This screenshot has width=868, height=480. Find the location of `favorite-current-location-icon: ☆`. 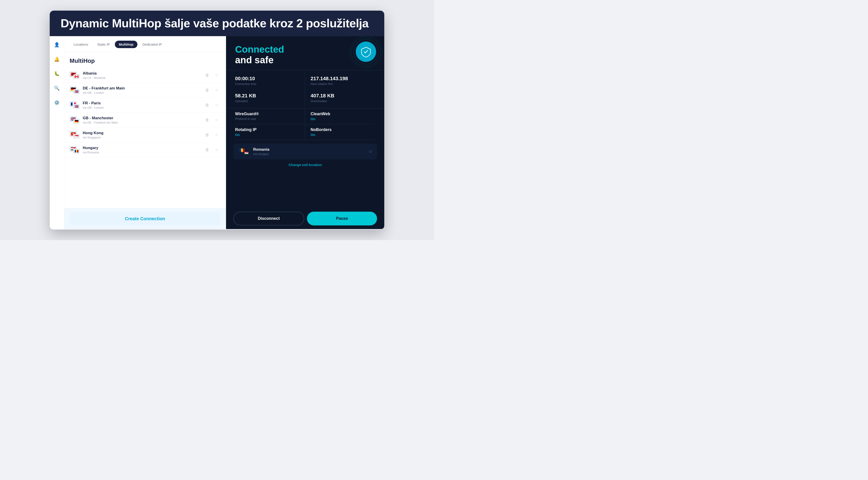

favorite-current-location-icon: ☆ is located at coordinates (371, 151).